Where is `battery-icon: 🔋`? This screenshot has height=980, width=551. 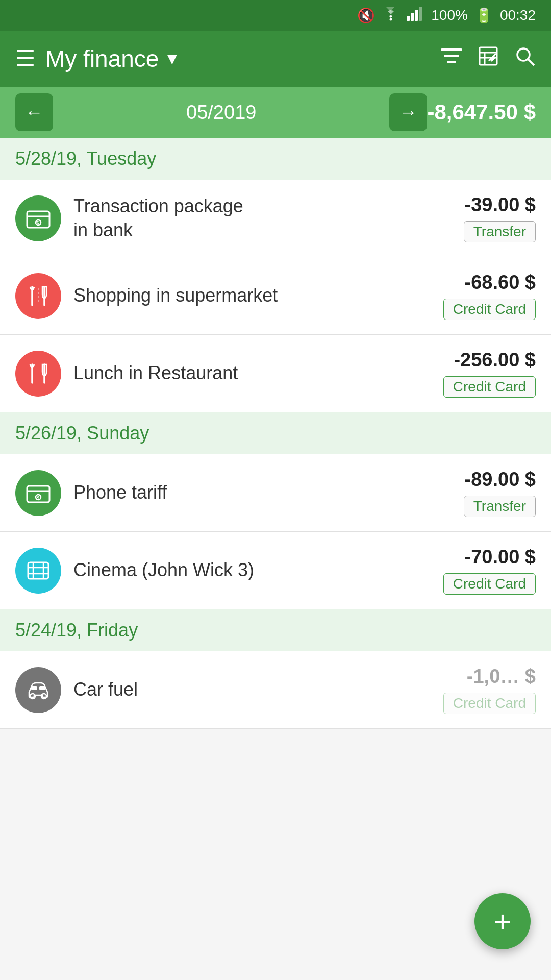
battery-icon: 🔋 is located at coordinates (484, 15).